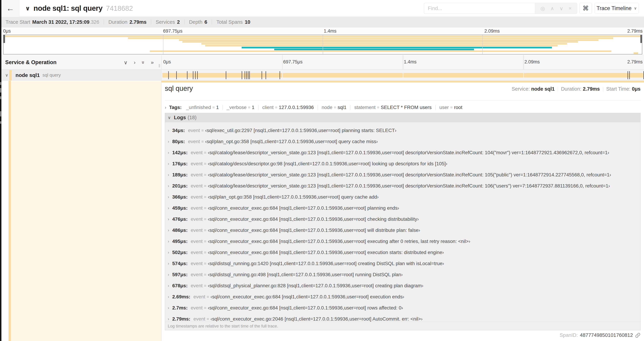 Image resolution: width=644 pixels, height=341 pixels. Describe the element at coordinates (4, 39) in the screenshot. I see `minimap-left-scrubber-handle` at that location.